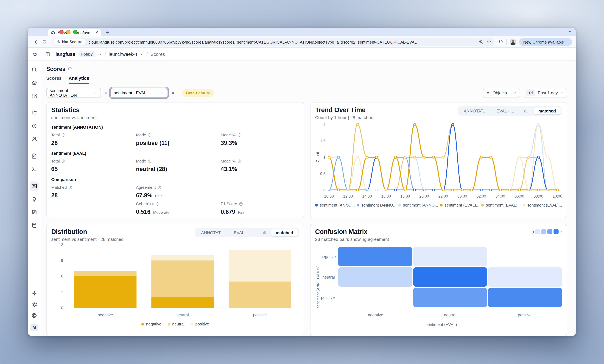  I want to click on profile-avatar, so click(513, 42).